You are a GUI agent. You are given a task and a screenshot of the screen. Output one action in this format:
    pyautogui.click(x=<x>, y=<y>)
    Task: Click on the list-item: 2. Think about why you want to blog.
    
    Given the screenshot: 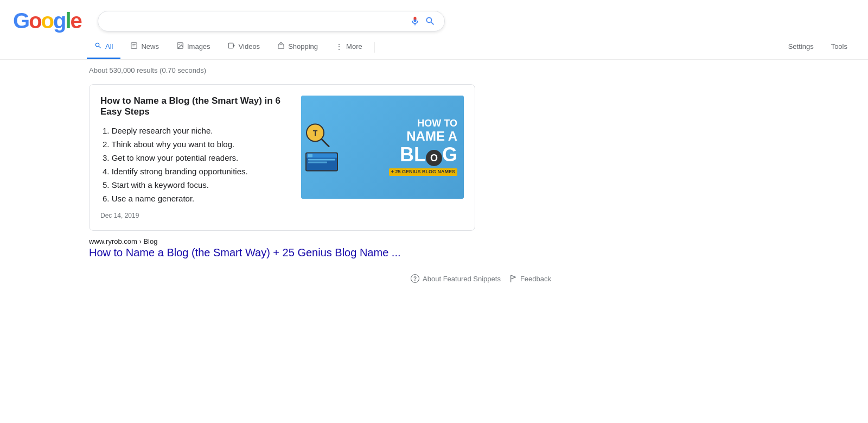 What is the action you would take?
    pyautogui.click(x=195, y=144)
    